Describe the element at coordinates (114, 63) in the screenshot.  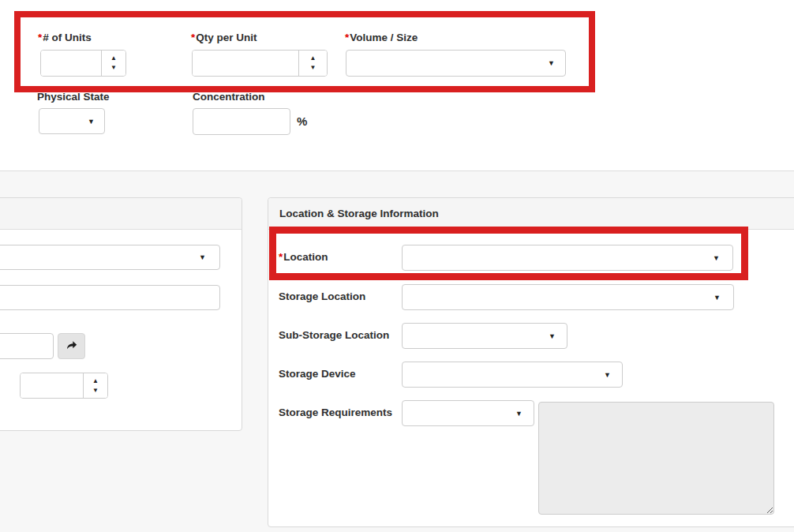
I see `num-units-spin-buttons: ▲ ▼` at that location.